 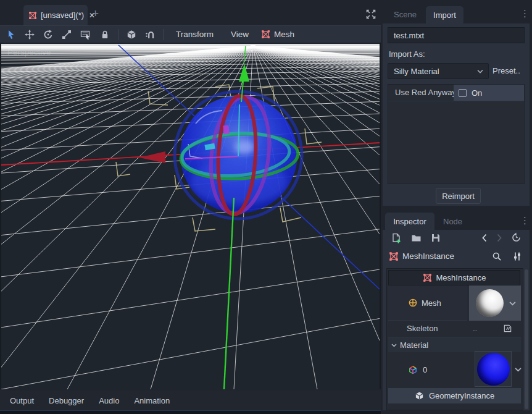 I want to click on option-row: Use Red Anyway On, so click(x=456, y=93).